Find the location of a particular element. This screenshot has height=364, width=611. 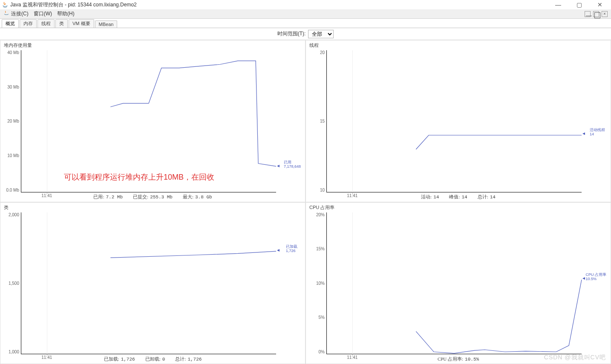

close-internal-icon: × is located at coordinates (605, 14).